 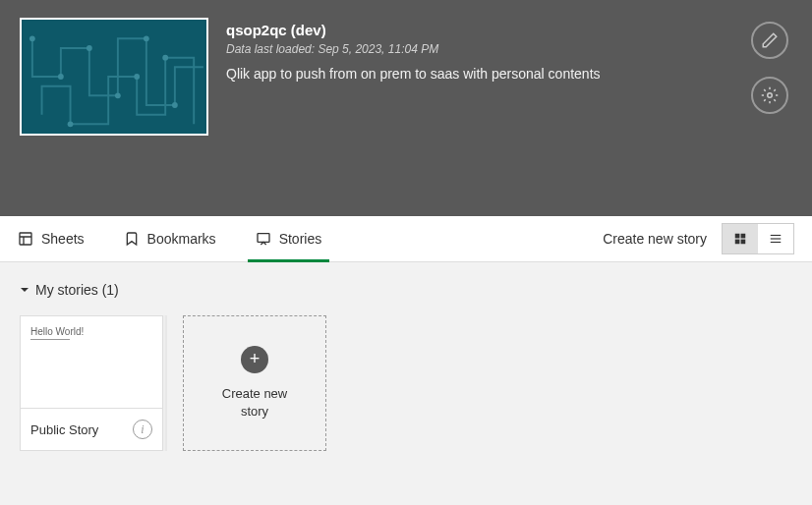 I want to click on tab-bookmarks-label: Bookmarks, so click(x=182, y=239).